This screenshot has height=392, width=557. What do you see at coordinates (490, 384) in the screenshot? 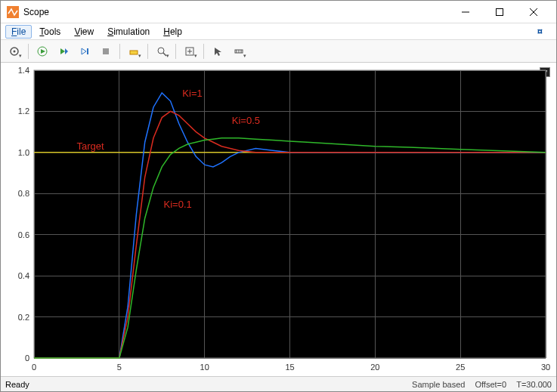
I see `status-offset: Offset=0` at bounding box center [490, 384].